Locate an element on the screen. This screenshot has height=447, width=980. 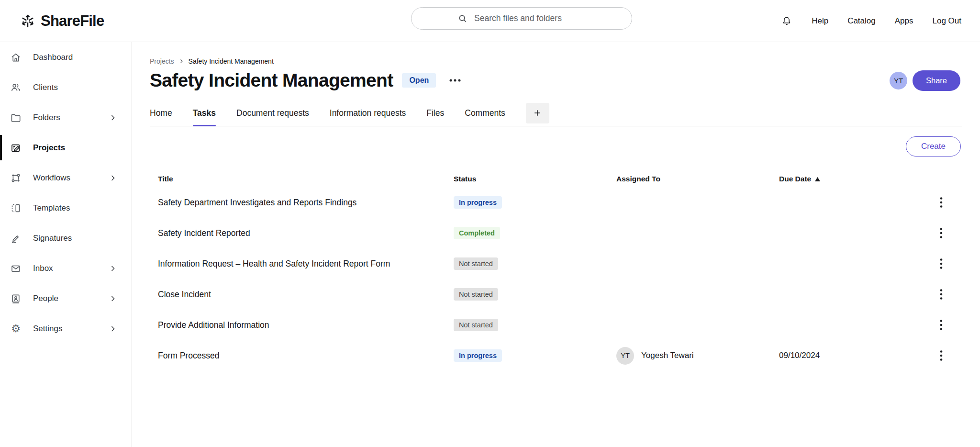
table-row: Safety Incident Reported Completed is located at coordinates (565, 233).